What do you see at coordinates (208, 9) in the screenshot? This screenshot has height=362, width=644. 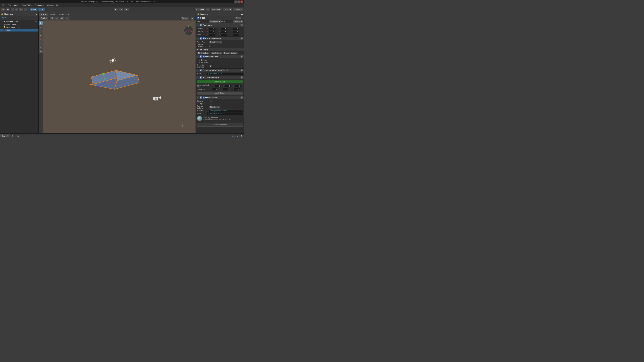 I see `cloud-button: ☁` at bounding box center [208, 9].